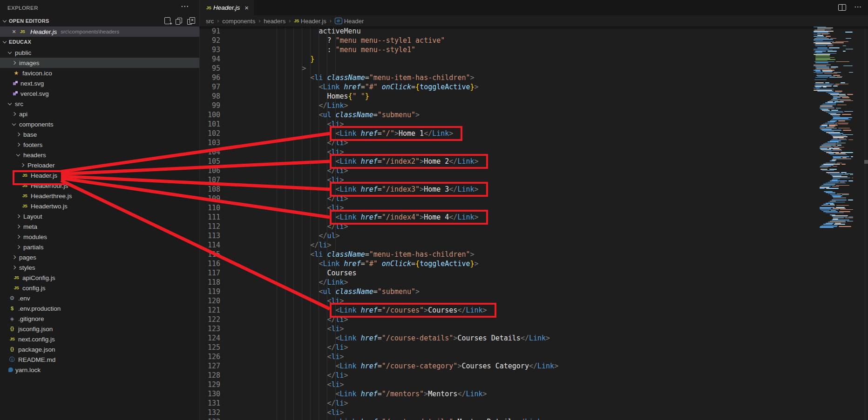 The height and width of the screenshot is (420, 868). Describe the element at coordinates (304, 236) in the screenshot. I see `line-content: </ul>` at that location.